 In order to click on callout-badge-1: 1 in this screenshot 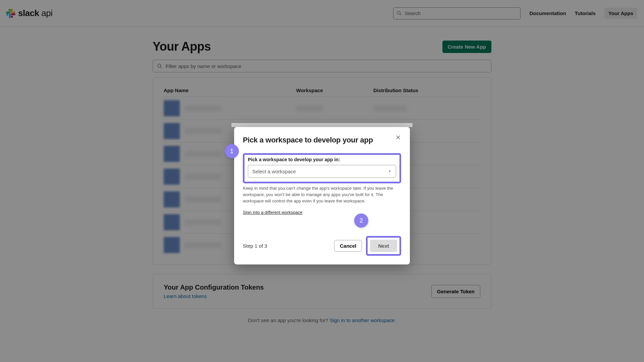, I will do `click(232, 151)`.